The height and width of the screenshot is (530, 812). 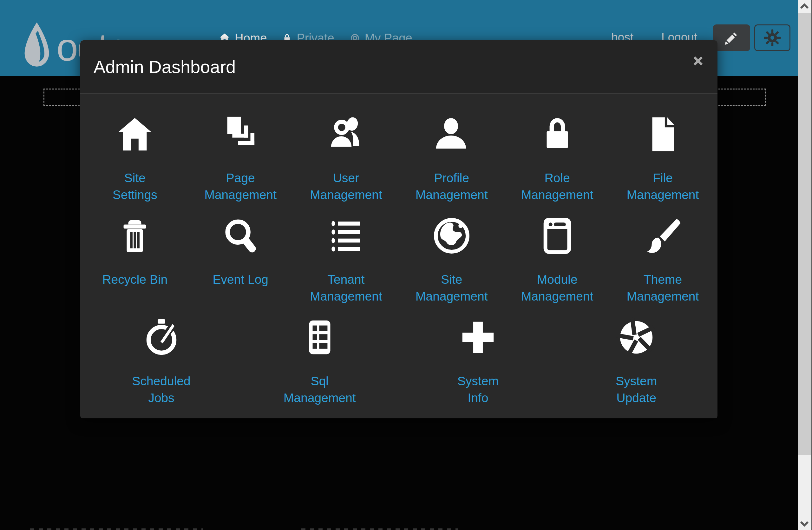 What do you see at coordinates (135, 186) in the screenshot?
I see `tile-label: SiteSettings` at bounding box center [135, 186].